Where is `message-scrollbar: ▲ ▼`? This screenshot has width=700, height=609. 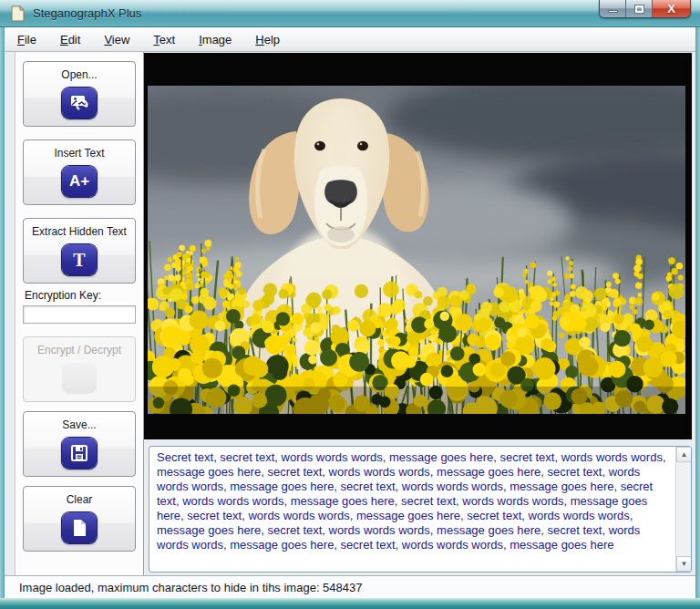
message-scrollbar: ▲ ▼ is located at coordinates (684, 509).